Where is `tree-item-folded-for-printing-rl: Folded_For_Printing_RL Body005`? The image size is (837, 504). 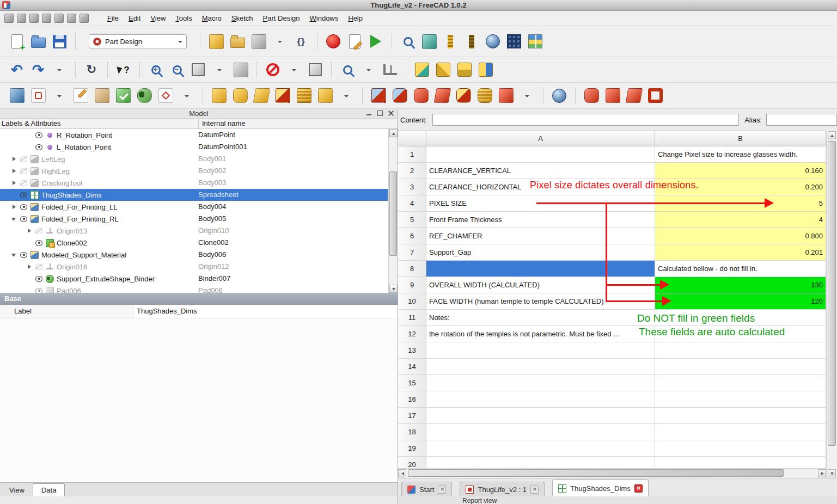
tree-item-folded-for-printing-rl: Folded_For_Printing_RL Body005 is located at coordinates (194, 219).